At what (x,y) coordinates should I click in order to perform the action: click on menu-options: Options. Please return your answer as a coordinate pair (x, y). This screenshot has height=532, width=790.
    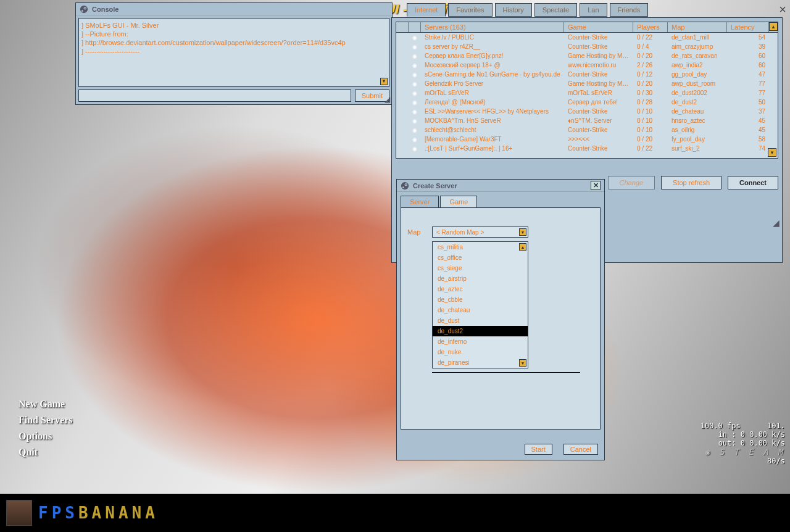
    Looking at the image, I should click on (46, 436).